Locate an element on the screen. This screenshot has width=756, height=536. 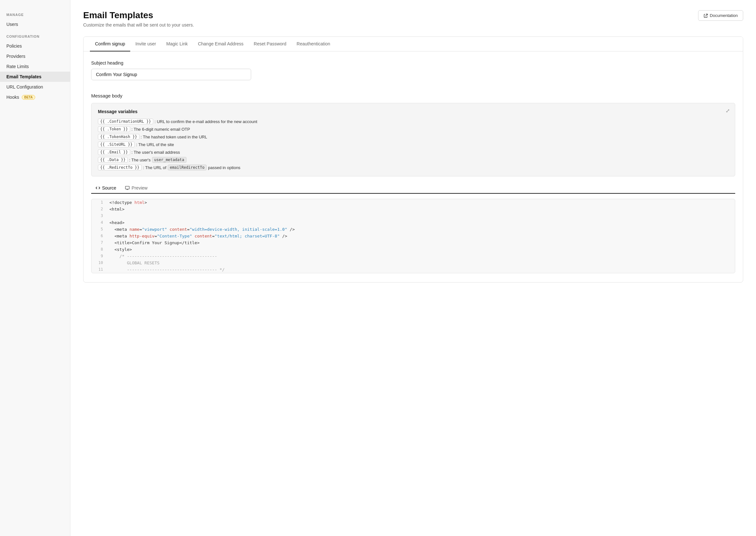
code-line: 11 ------------------------------------ … is located at coordinates (413, 270).